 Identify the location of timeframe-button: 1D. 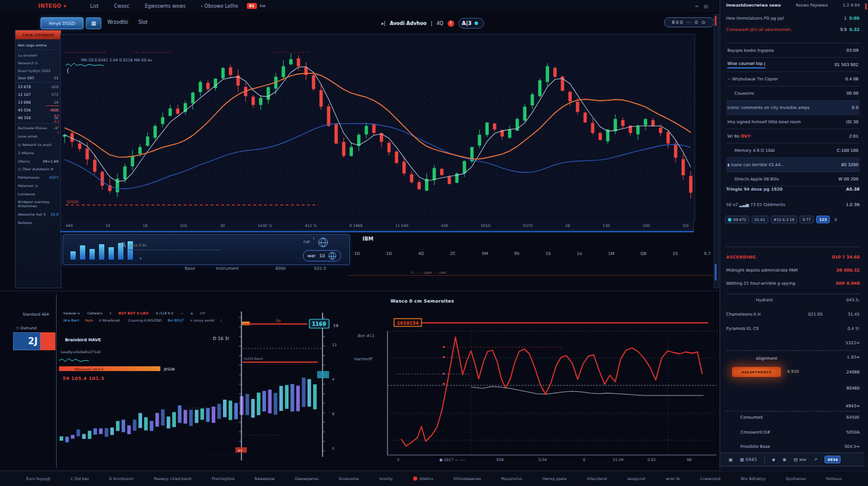
(389, 254).